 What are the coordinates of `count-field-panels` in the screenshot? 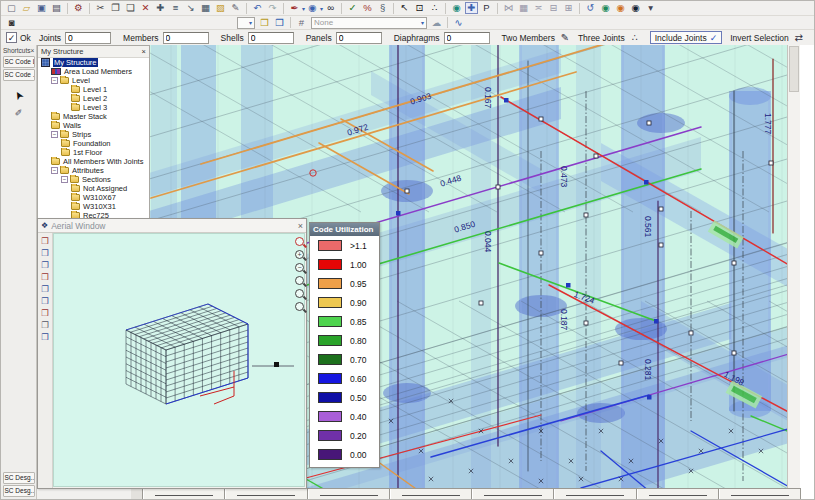 It's located at (359, 38).